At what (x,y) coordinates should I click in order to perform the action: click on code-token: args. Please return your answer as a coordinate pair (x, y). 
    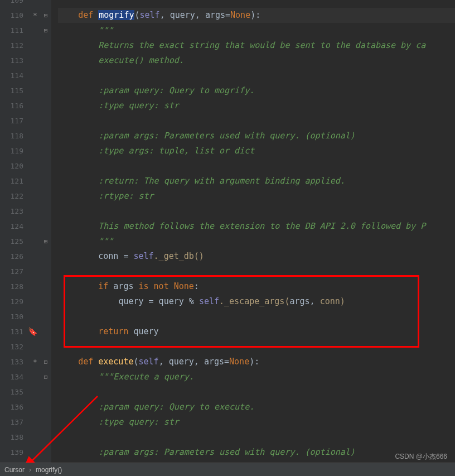
    Looking at the image, I should click on (299, 301).